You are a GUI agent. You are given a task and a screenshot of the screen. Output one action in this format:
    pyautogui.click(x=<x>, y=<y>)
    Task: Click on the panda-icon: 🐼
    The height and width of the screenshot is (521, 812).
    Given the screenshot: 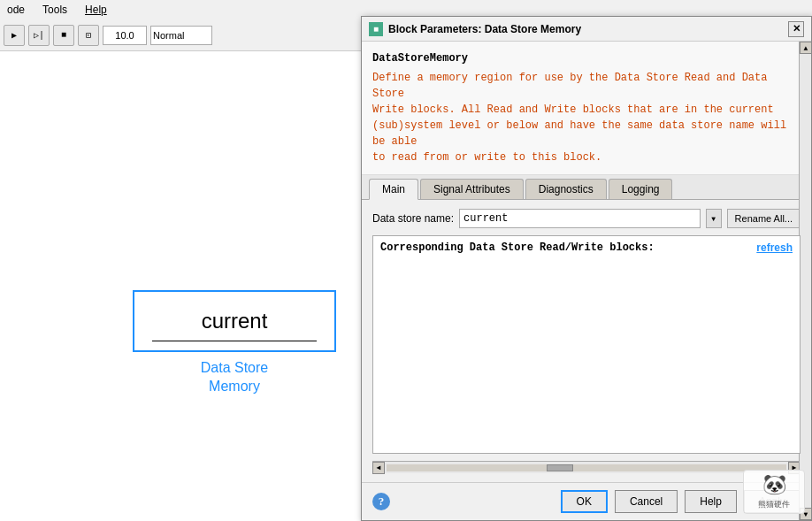 What is the action you would take?
    pyautogui.click(x=775, y=485)
    